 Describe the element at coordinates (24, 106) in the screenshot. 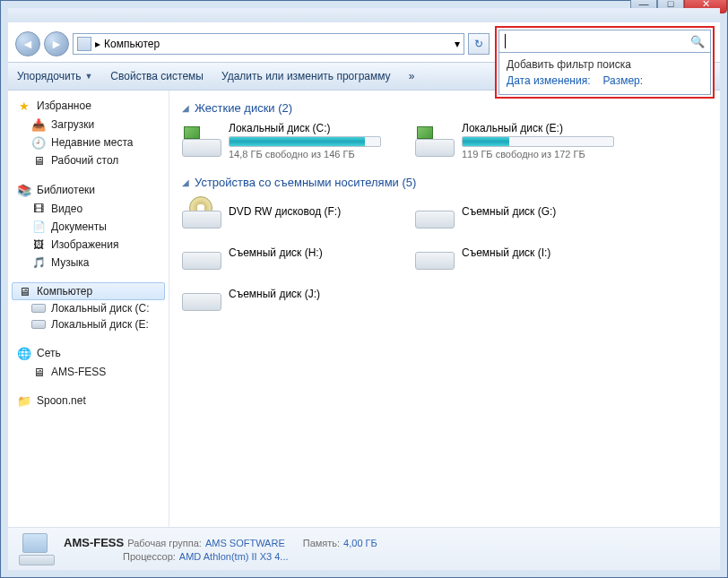

I see `favorites-icon: ★` at that location.